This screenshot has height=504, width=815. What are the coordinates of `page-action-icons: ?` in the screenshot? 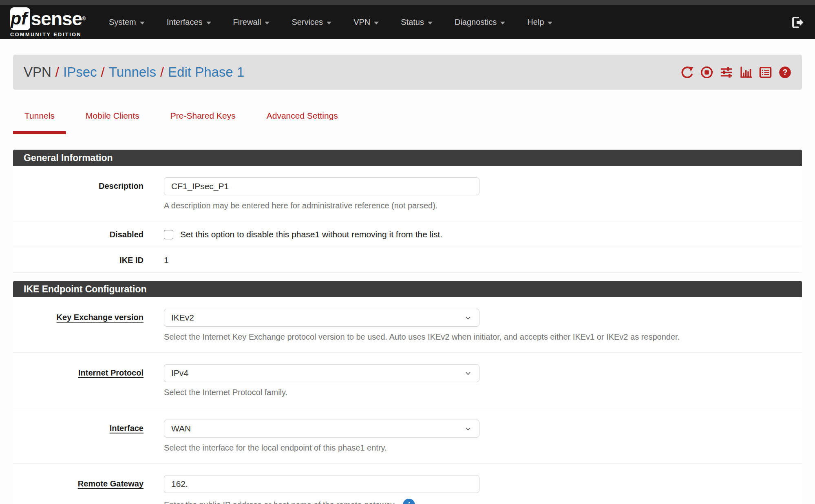 It's located at (736, 73).